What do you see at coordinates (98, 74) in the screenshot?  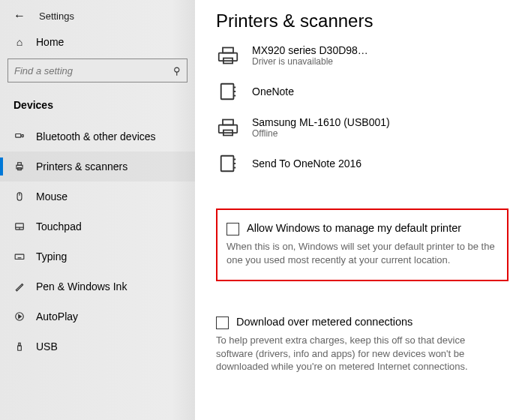 I see `search-container: ⚲` at bounding box center [98, 74].